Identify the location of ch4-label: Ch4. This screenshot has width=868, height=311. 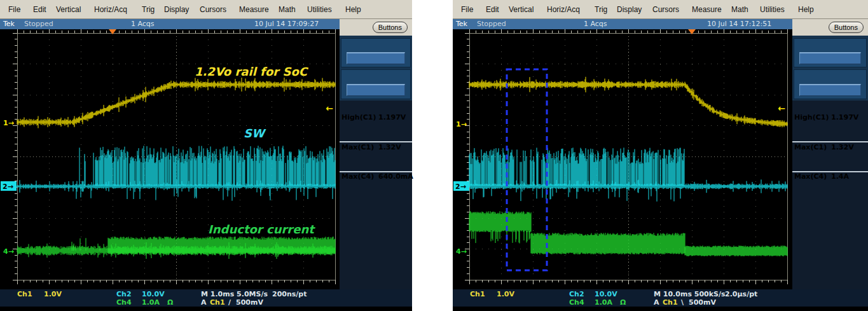
(124, 303).